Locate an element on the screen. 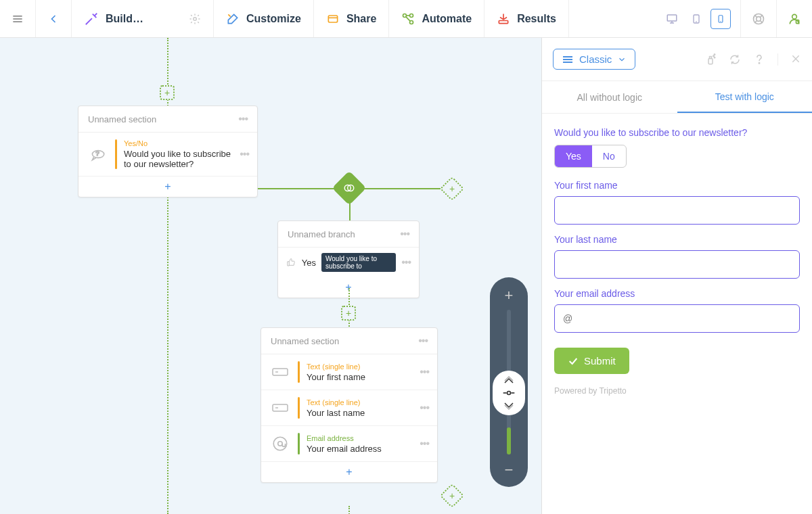 This screenshot has width=812, height=514. tab-test-with-logic: Test with logic is located at coordinates (745, 97).